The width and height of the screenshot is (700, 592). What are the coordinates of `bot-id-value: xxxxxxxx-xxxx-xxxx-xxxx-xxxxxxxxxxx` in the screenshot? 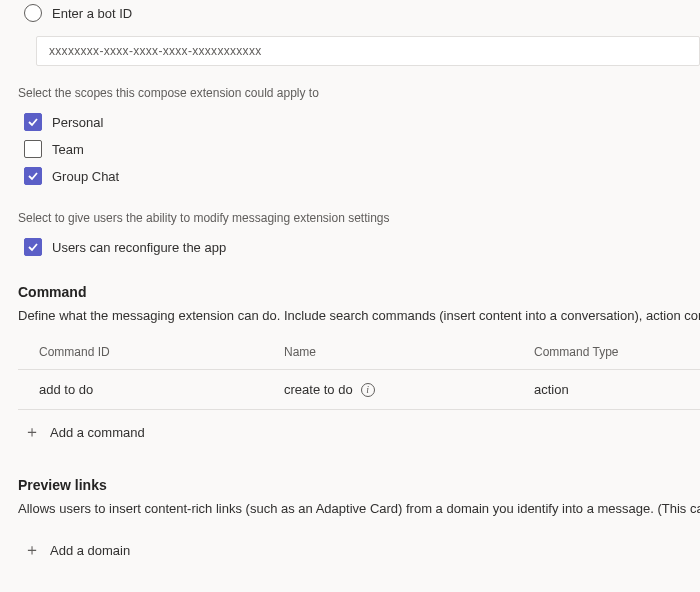 It's located at (155, 51).